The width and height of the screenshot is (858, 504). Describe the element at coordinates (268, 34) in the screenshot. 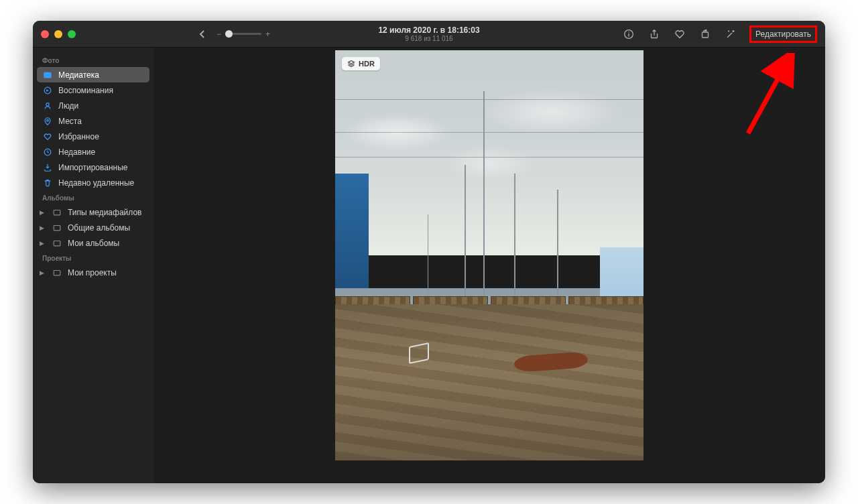

I see `zoom-plus-label: +` at that location.